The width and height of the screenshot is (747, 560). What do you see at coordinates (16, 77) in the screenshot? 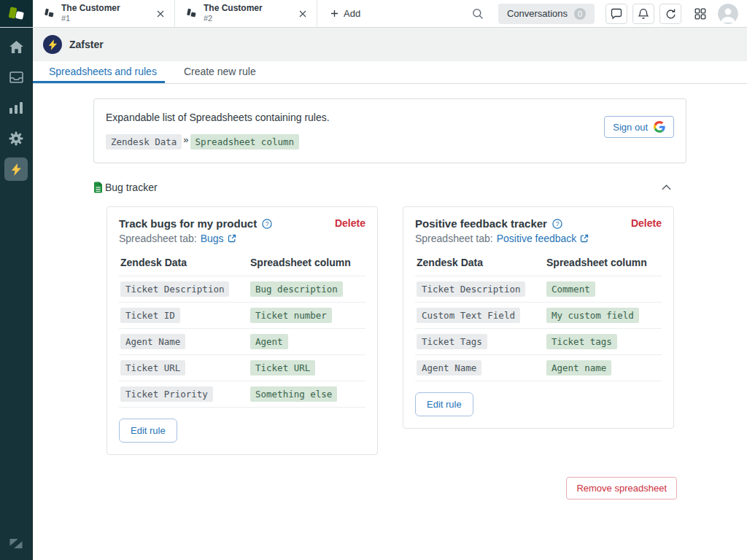
I see `sidebar-item-views` at bounding box center [16, 77].